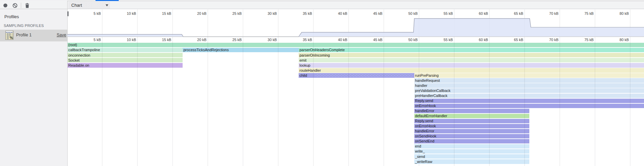 This screenshot has height=166, width=644. What do you see at coordinates (73, 45) in the screenshot?
I see `svg-text: (root)` at bounding box center [73, 45].